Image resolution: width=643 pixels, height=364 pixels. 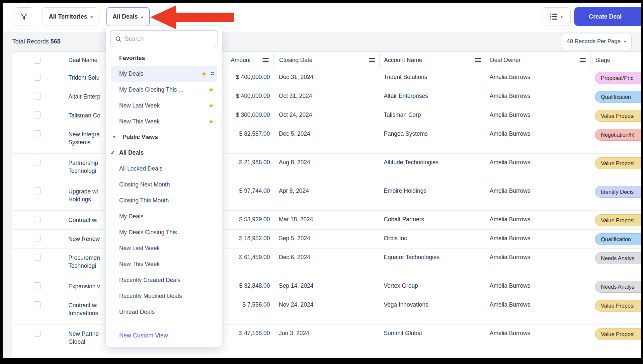 I want to click on public-view-item: ✓ My Deals Closing This ..., so click(x=164, y=232).